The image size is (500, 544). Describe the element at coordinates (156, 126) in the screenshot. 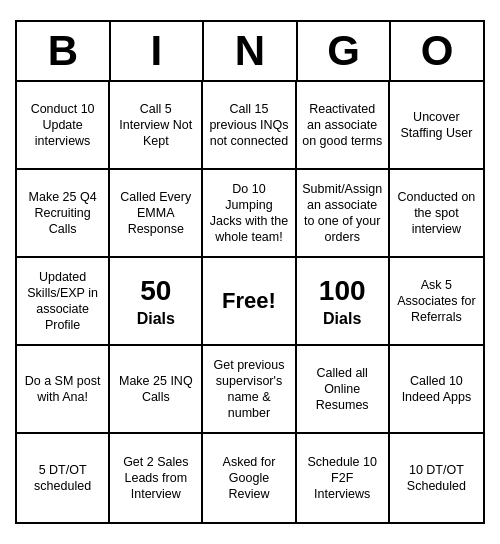

I see `bingo-cell-1: Call 5 Interview Not Kept` at that location.